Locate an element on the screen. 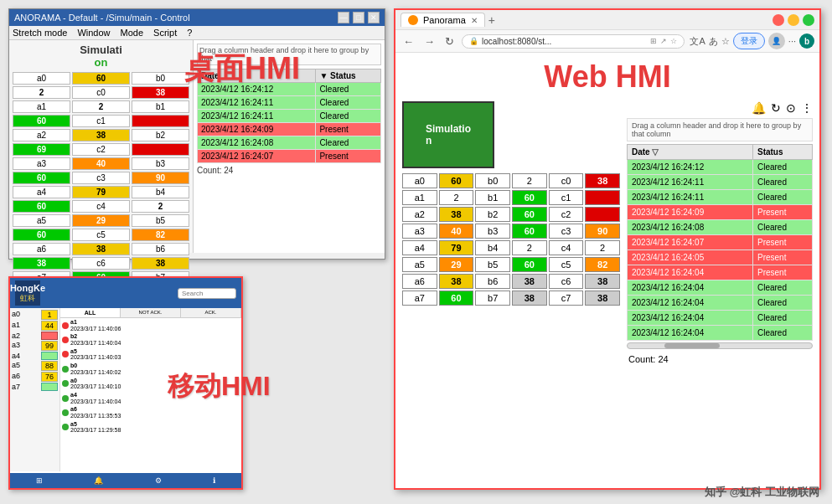  web-sim-cell: b2 is located at coordinates (493, 214).